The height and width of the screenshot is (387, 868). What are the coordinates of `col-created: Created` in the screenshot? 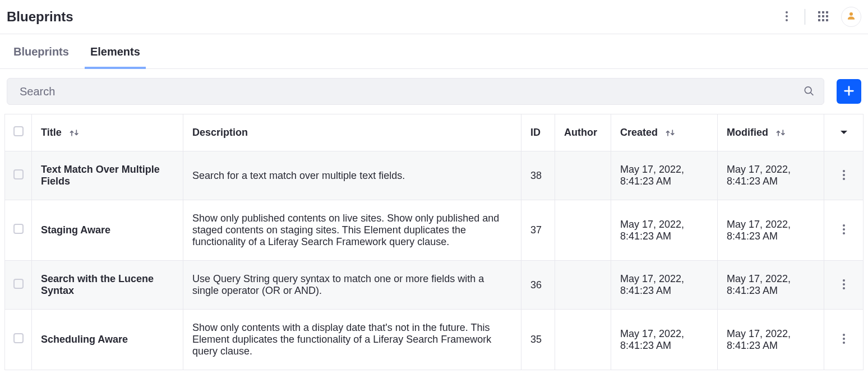 It's located at (664, 133).